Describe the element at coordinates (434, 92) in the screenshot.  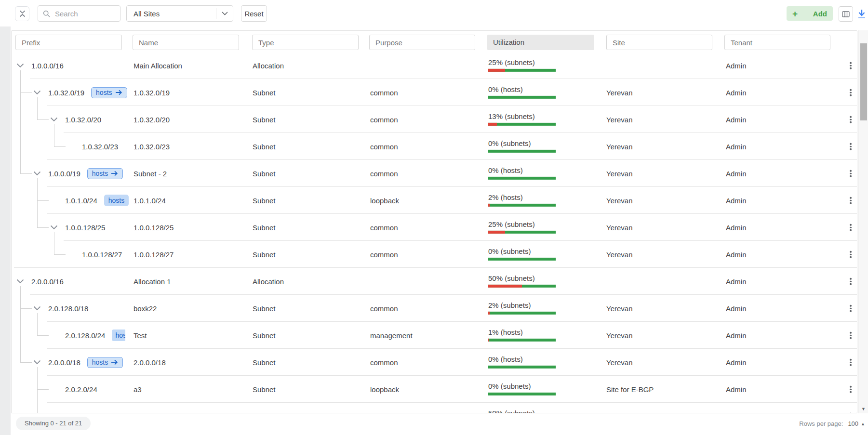
I see `table-row: 1.0.32.0/19hosts1.0.32.0/19SubnetcommonY…` at that location.